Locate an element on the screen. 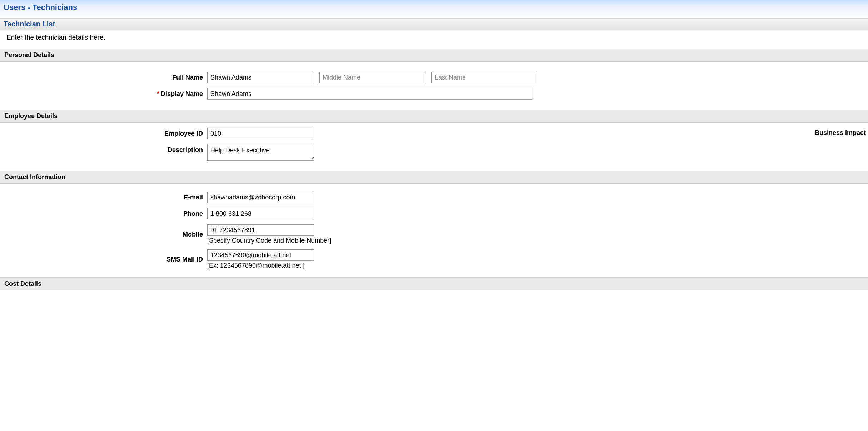 The height and width of the screenshot is (431, 868). description-label: Description is located at coordinates (104, 149).